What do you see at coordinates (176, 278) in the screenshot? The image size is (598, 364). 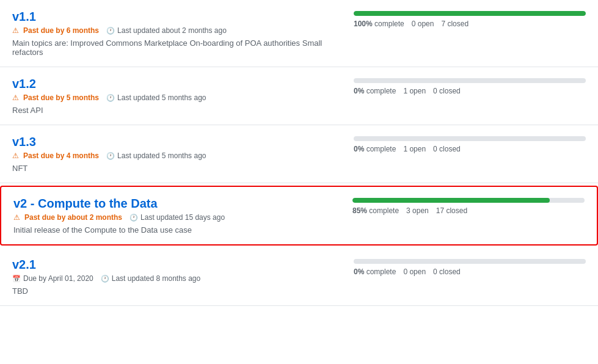 I see `milestone-meta: Due by April 01, 2020 Last updated 8 mon…` at bounding box center [176, 278].